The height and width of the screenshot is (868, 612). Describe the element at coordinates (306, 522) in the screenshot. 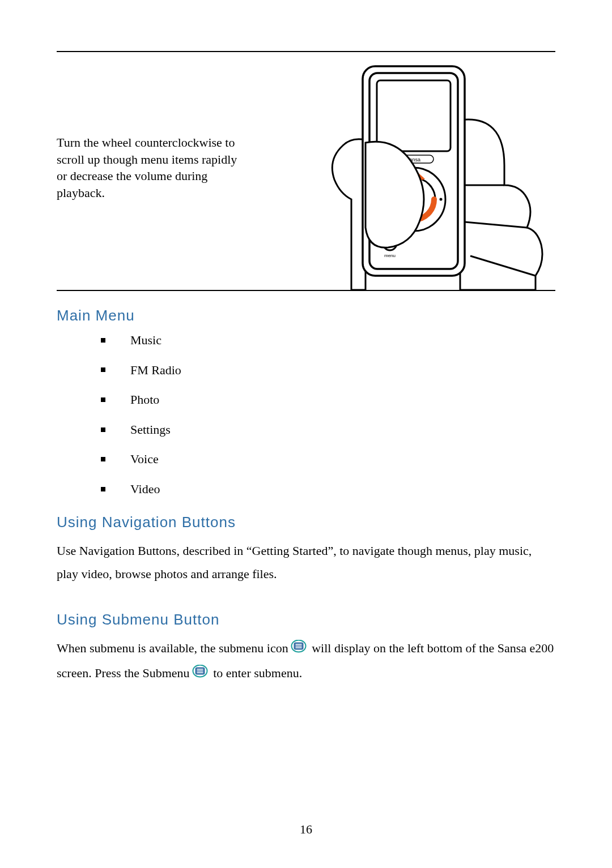

I see `heading-using-navigation-buttons: Using Navigation Buttons` at that location.